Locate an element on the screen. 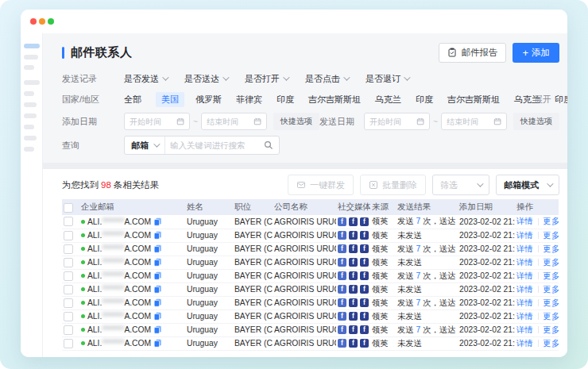 The width and height of the screenshot is (588, 369). send-date-end-input is located at coordinates (474, 121).